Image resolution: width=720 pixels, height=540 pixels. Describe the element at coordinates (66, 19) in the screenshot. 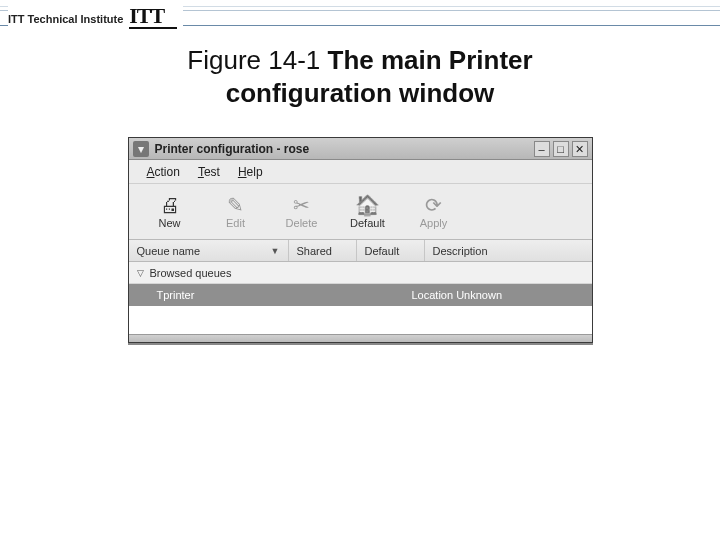

I see `brand-name: ITT Technical Institute` at that location.